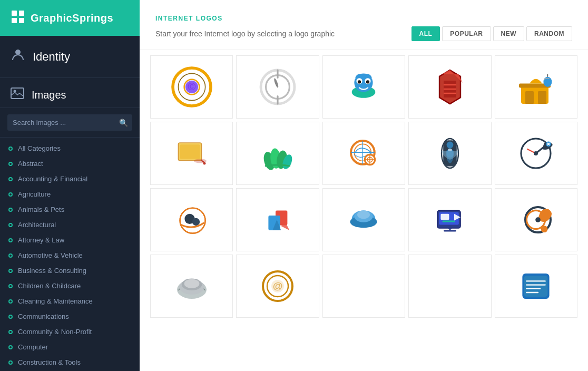 This screenshot has height=371, width=588. What do you see at coordinates (509, 34) in the screenshot?
I see `filter-button-new: NEW` at bounding box center [509, 34].